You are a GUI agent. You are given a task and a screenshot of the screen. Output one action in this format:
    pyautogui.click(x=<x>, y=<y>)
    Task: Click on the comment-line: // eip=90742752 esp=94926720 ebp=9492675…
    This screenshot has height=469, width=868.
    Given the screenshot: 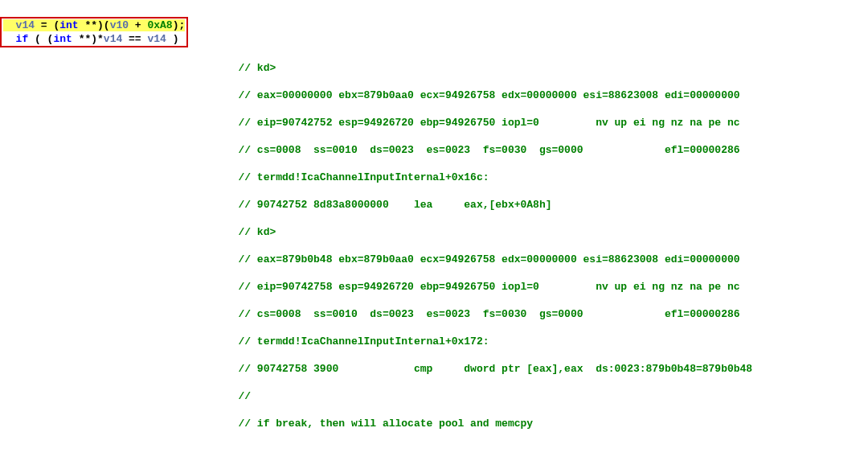 What is the action you would take?
    pyautogui.click(x=434, y=122)
    